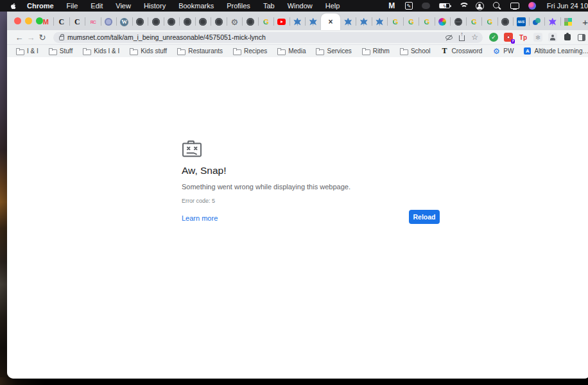  I want to click on bookmark-item: ⚙PW, so click(503, 51).